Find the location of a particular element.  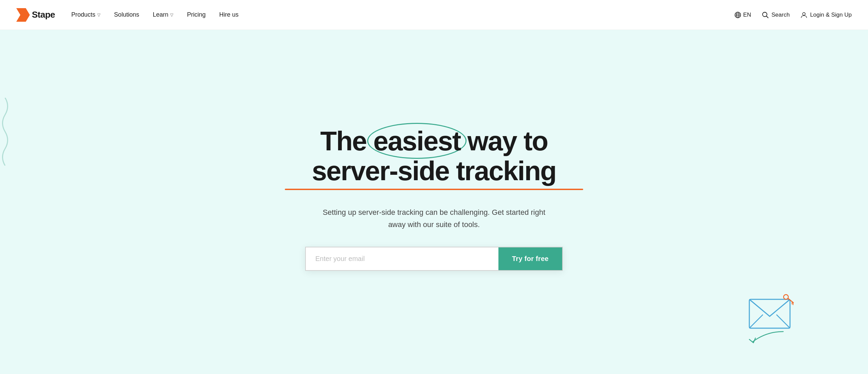

logo: Stape is located at coordinates (36, 15).